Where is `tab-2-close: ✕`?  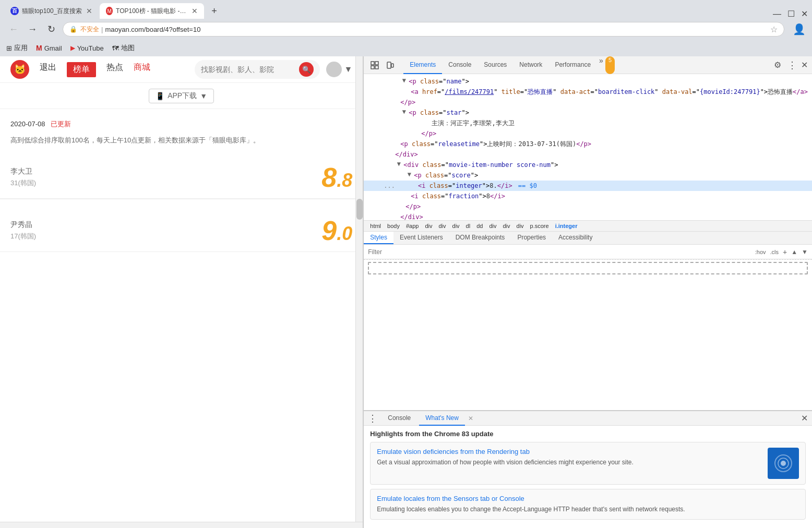 tab-2-close: ✕ is located at coordinates (195, 11).